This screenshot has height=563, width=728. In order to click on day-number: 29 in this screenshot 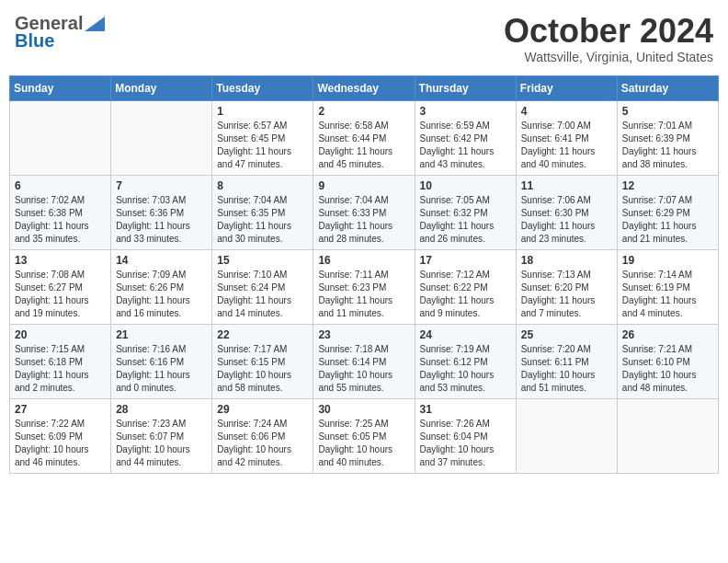, I will do `click(263, 409)`.